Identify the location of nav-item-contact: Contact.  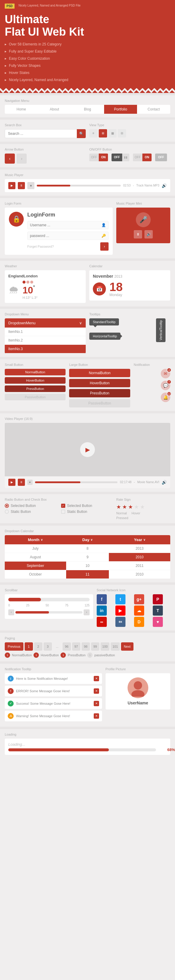
(153, 110).